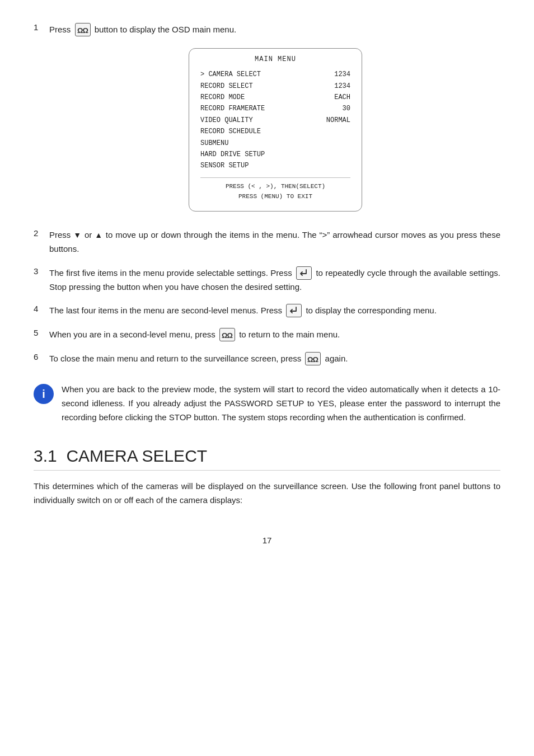 The image size is (534, 756). Describe the element at coordinates (166, 310) in the screenshot. I see `step-4-text-before: The last four items in the menu are seco…` at that location.